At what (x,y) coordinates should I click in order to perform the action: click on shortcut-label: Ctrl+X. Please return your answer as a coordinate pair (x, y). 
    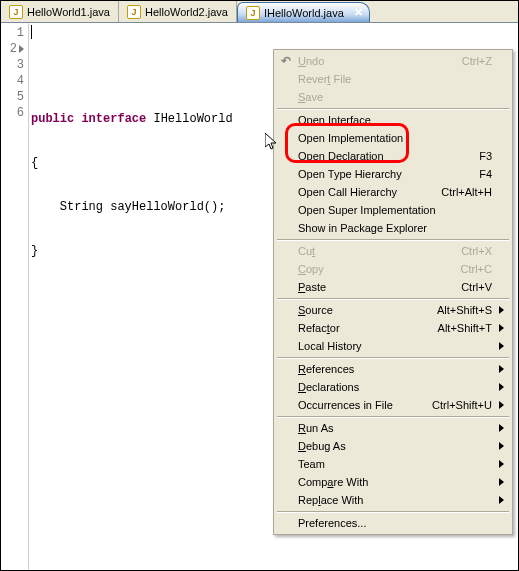
    Looking at the image, I should click on (476, 251).